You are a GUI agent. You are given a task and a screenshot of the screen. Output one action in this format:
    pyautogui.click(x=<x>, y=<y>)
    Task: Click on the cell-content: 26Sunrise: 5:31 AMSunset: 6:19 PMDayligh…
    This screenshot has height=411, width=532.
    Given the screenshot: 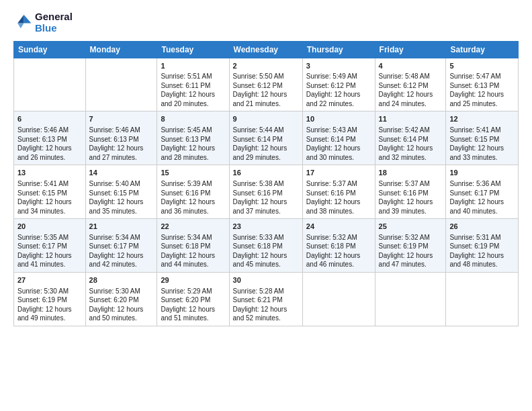 What is the action you would take?
    pyautogui.click(x=482, y=246)
    